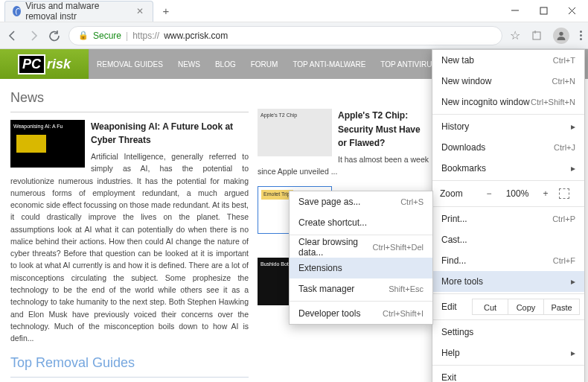 The width and height of the screenshot is (588, 382). I want to click on menu-downloads: DownloadsCtrl+J, so click(508, 147).